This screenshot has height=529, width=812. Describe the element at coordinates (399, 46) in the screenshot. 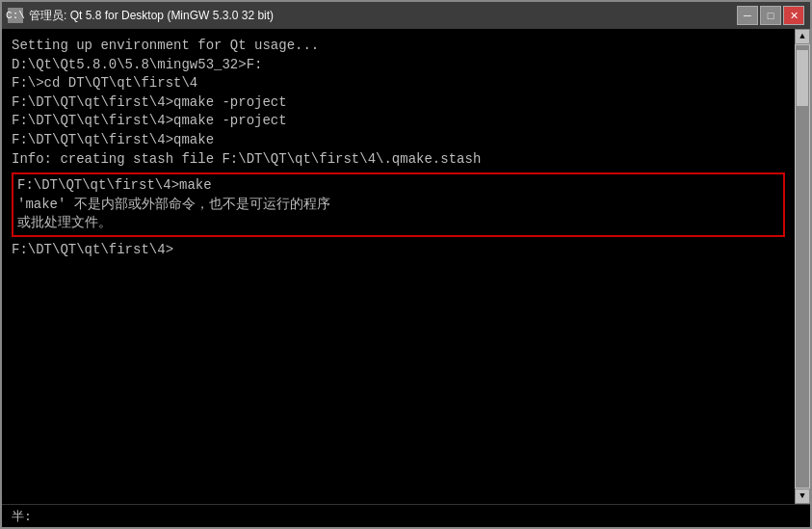

I see `terminal-line: Setting up environment for Qt usage...` at that location.